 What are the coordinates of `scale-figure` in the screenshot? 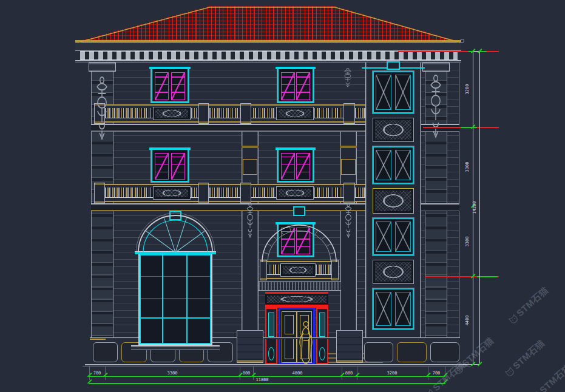 It's located at (306, 343).